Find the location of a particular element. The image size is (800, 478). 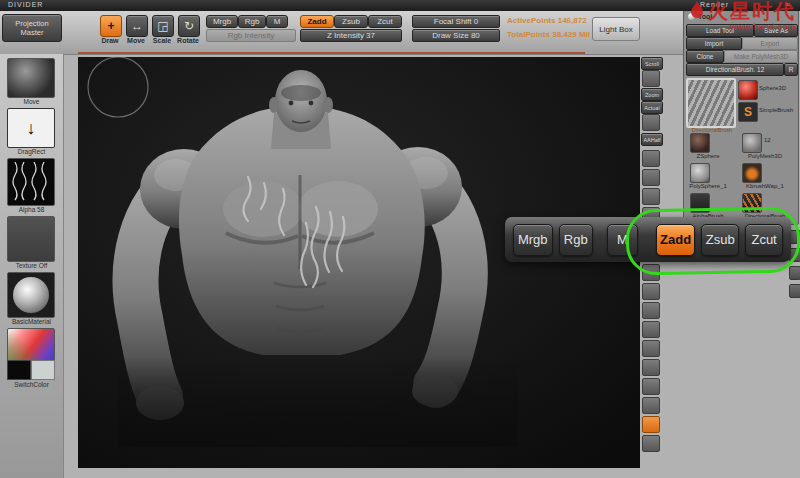

zsphere-icon is located at coordinates (700, 143).